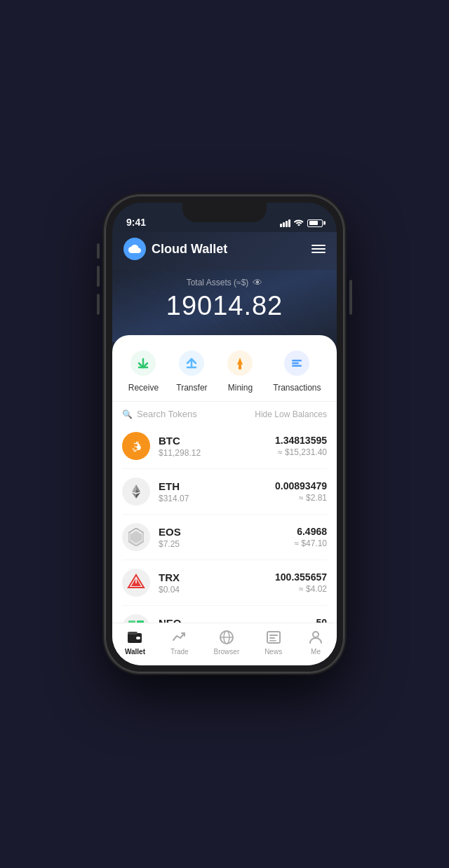  What do you see at coordinates (257, 283) in the screenshot?
I see `eye-icon: 👁` at bounding box center [257, 283].